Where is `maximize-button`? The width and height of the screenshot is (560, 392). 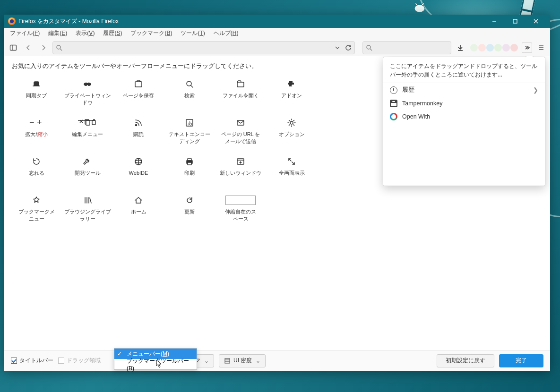 maximize-button is located at coordinates (515, 21).